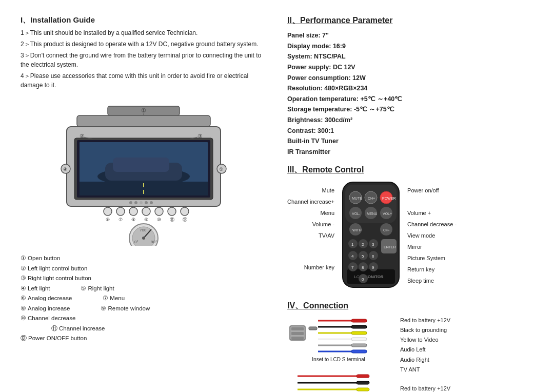  What do you see at coordinates (144, 60) in the screenshot?
I see `install-step-3: 3＞Don't connect the ground wire from the…` at bounding box center [144, 60].